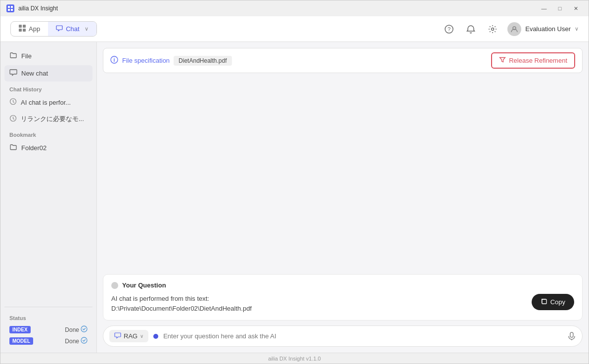  Describe the element at coordinates (572, 336) in the screenshot. I see `microphone-button` at that location.